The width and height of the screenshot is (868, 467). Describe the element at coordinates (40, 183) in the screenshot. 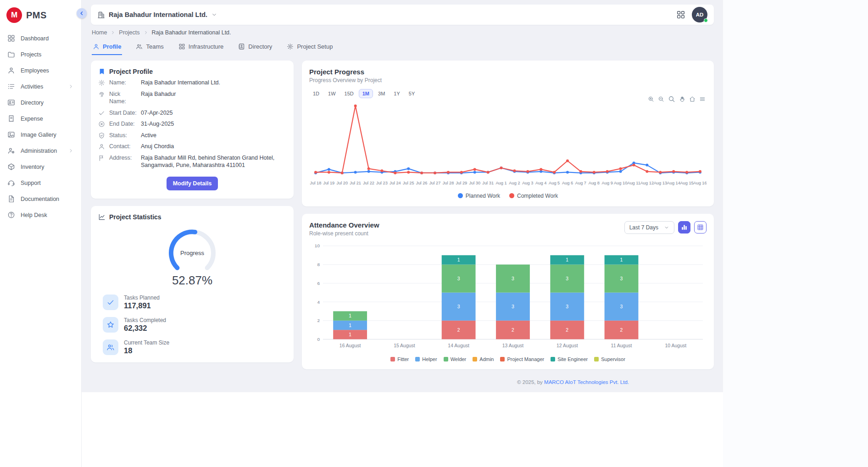

I see `sidebar-item-support: Support` at that location.